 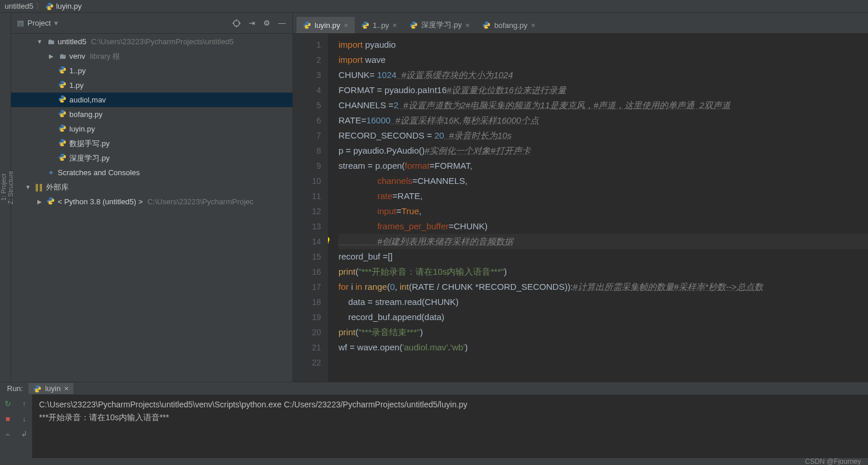 I want to click on scratch-icon: ⌖, so click(x=51, y=173).